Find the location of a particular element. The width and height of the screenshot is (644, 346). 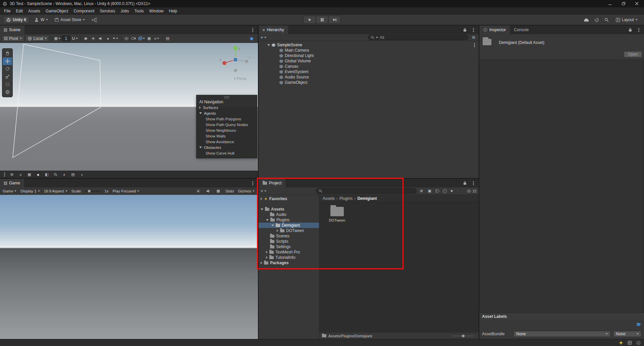

pause-button is located at coordinates (322, 20).